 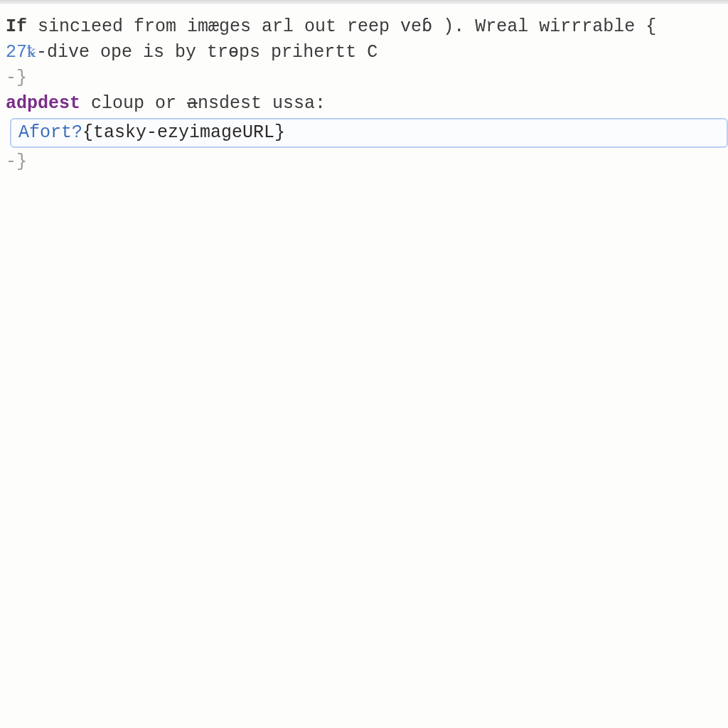 I want to click on closing-brace-2: -}, so click(x=16, y=162).